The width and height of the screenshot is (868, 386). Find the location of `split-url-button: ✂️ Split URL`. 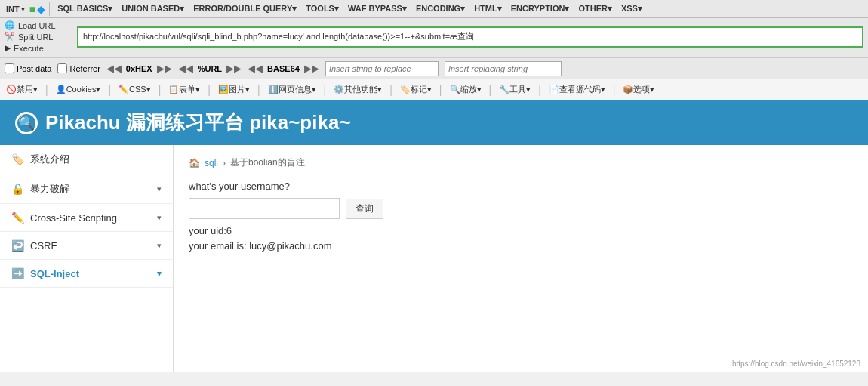

split-url-button: ✂️ Split URL is located at coordinates (38, 36).